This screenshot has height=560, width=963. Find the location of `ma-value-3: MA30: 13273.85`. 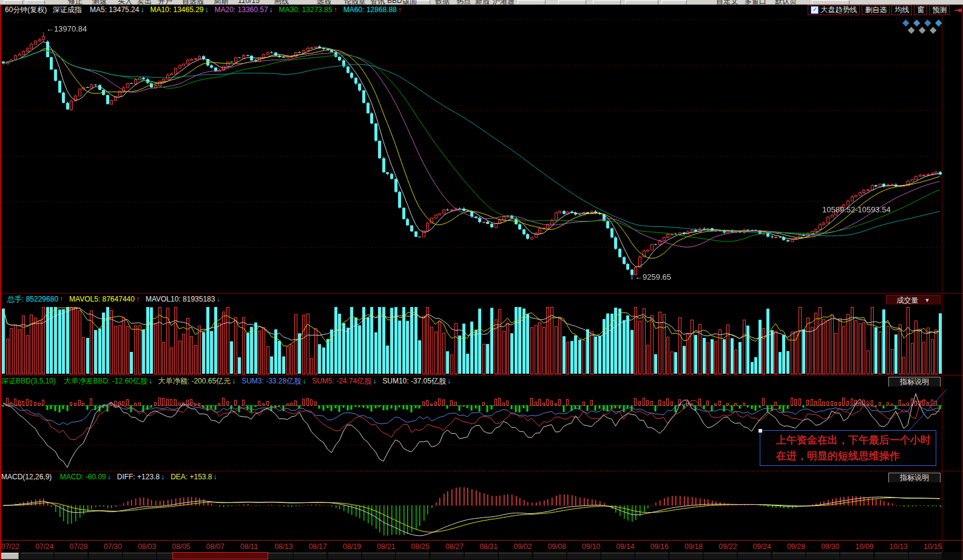

ma-value-3: MA30: 13273.85 is located at coordinates (306, 10).